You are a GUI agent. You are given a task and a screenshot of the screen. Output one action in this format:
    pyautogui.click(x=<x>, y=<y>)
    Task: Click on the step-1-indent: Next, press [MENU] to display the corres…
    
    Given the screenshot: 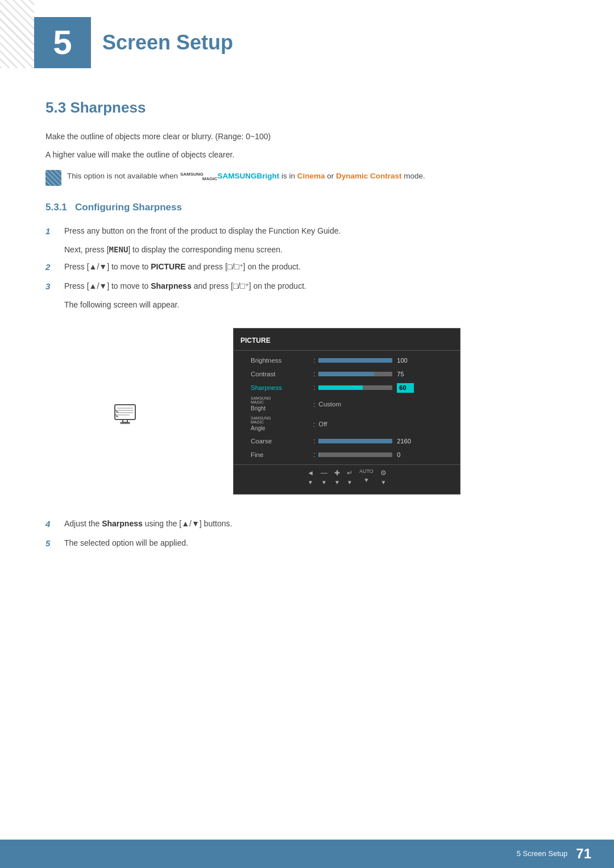 What is the action you would take?
    pyautogui.click(x=316, y=250)
    